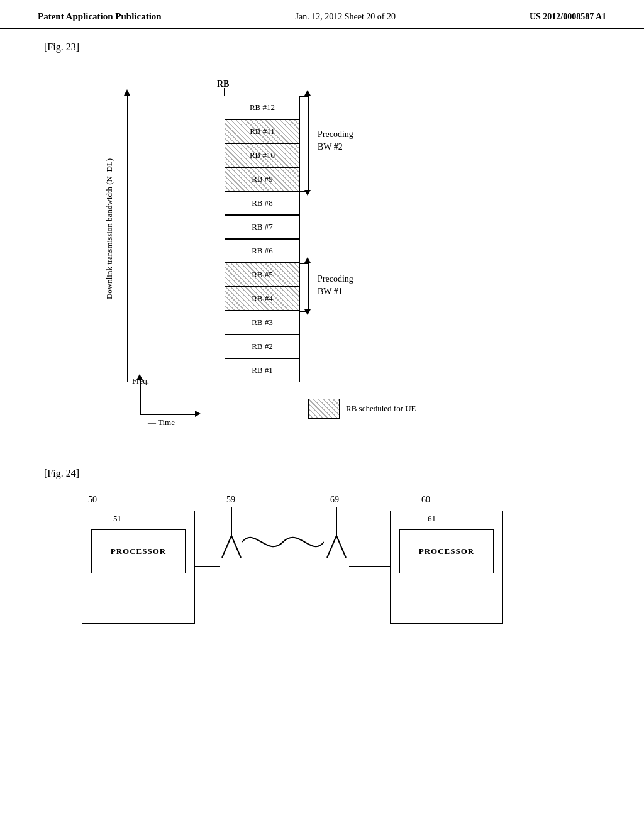 This screenshot has height=830, width=644. What do you see at coordinates (262, 227) in the screenshot?
I see `rb7-cell: RB #7` at bounding box center [262, 227].